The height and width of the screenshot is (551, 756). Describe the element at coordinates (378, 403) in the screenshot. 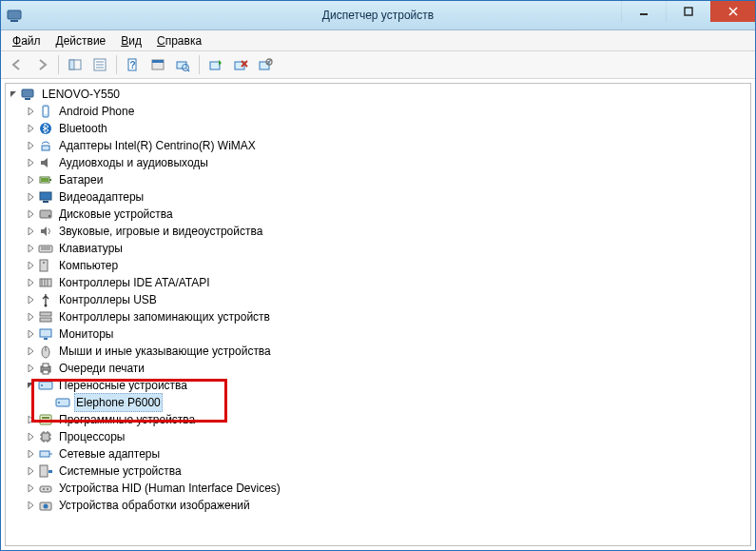

I see `tree-device: Elephone P6000` at that location.